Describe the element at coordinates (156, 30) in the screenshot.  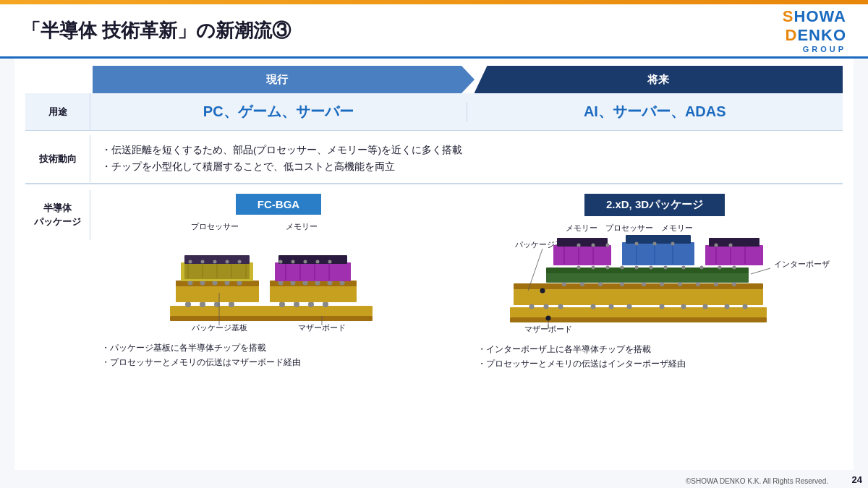
I see `page-title: 「半導体 技術革新」の新潮流③` at that location.